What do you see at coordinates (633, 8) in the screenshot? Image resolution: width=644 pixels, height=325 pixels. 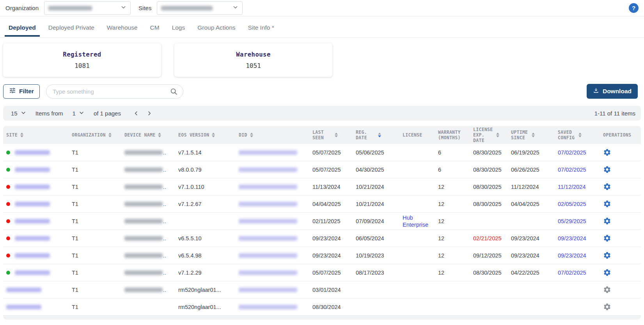 I see `help-icon: ?` at bounding box center [633, 8].